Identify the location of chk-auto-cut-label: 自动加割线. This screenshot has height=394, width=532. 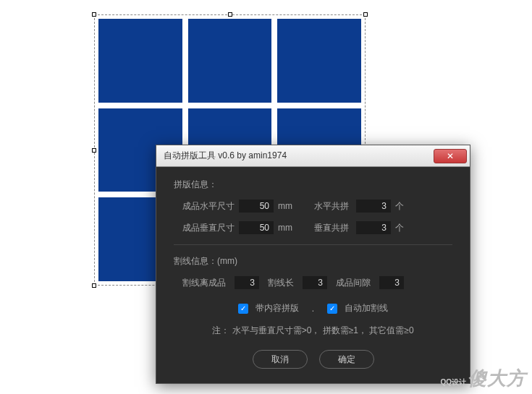
(366, 308).